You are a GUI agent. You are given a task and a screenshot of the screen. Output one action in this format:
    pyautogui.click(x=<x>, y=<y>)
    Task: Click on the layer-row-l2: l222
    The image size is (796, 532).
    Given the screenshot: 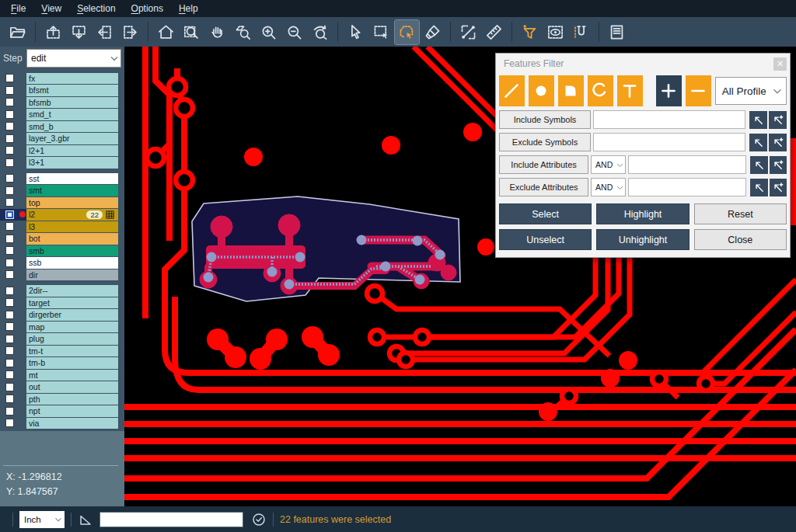 What is the action you would take?
    pyautogui.click(x=62, y=215)
    